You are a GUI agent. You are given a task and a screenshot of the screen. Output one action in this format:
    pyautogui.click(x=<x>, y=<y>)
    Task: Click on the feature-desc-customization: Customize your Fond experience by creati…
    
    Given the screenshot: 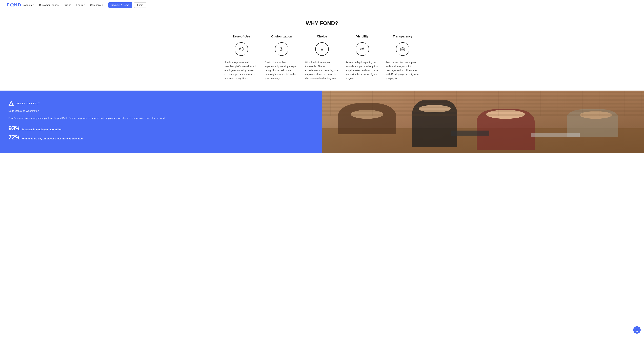 What is the action you would take?
    pyautogui.click(x=282, y=70)
    